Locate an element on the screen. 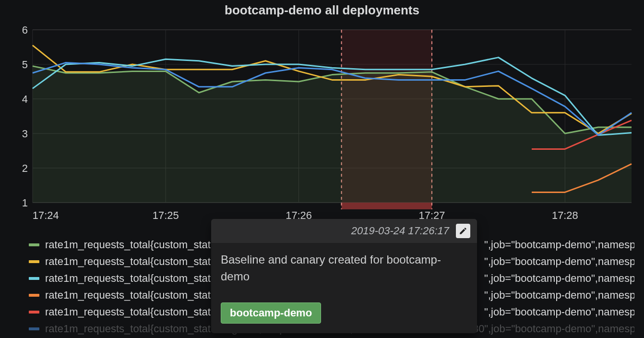  annotation-tooltip: 2019-03-24 17:26:17 Baseline and canary … is located at coordinates (344, 276).